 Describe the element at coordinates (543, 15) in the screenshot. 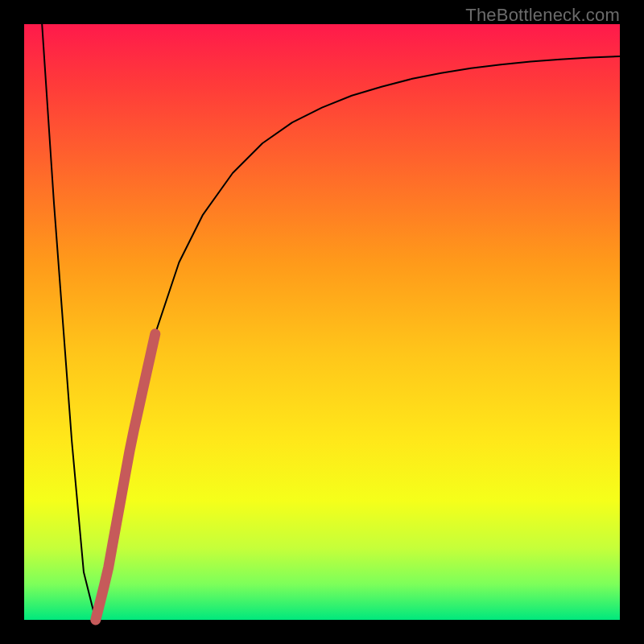

I see `watermark-text: TheBottleneck.com` at that location.